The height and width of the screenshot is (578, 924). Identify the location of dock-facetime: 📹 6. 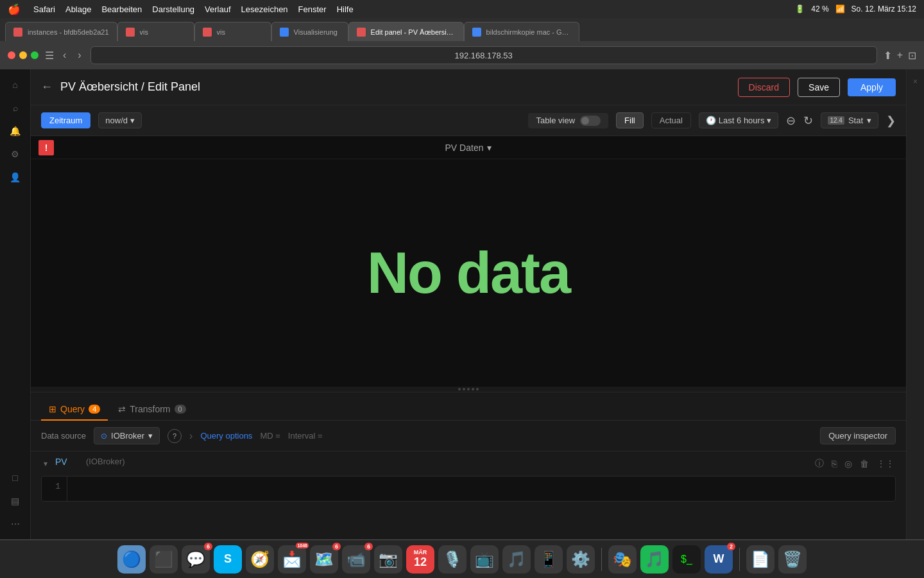
(356, 559).